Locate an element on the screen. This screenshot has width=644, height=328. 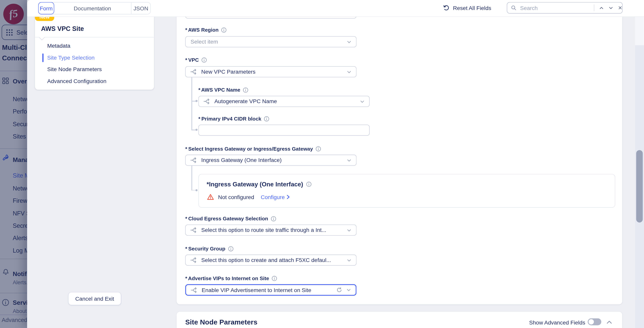
collapse-section-chevron-up-icon is located at coordinates (610, 322).